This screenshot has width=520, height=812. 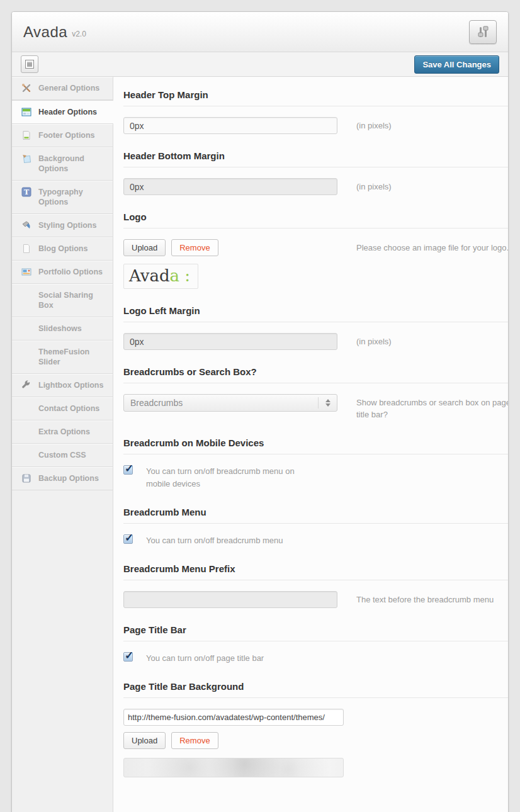 I want to click on logo-left-margin-input, so click(x=230, y=341).